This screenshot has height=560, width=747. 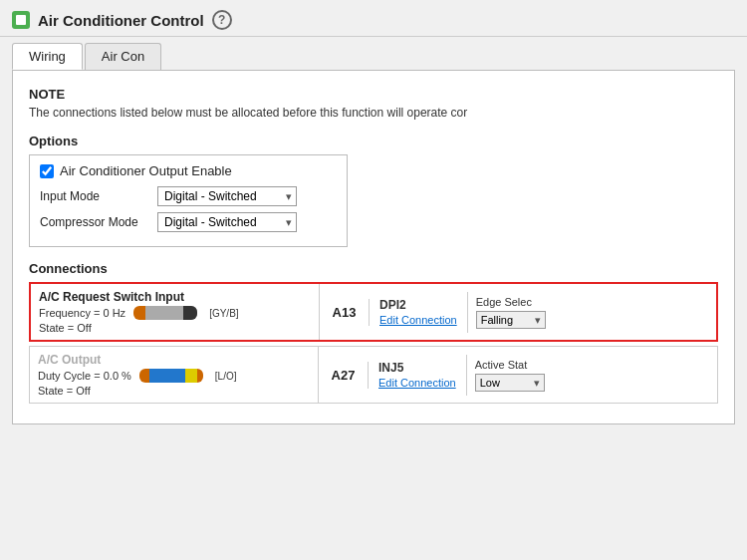 What do you see at coordinates (517, 365) in the screenshot?
I see `conn-edge-label-2: Active Stat` at bounding box center [517, 365].